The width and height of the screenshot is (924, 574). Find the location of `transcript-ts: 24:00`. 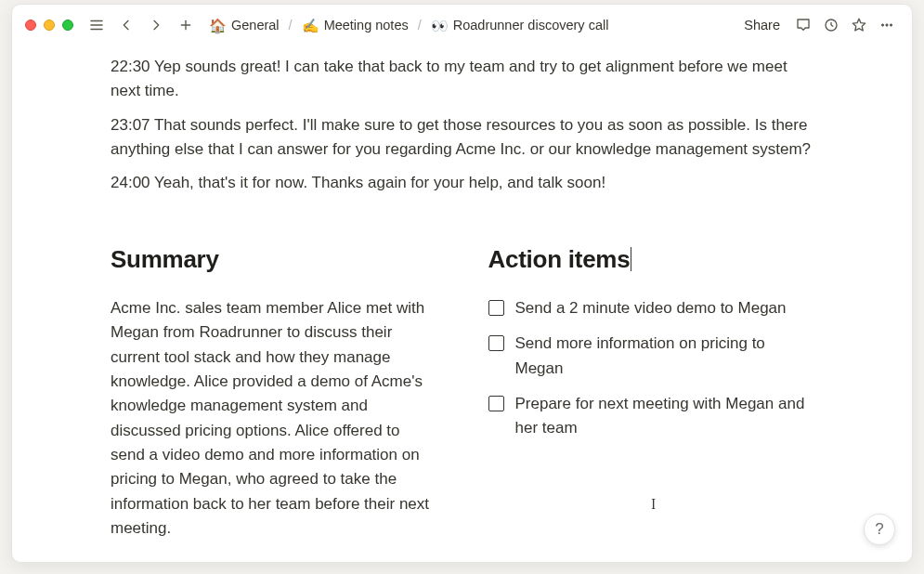

transcript-ts: 24:00 is located at coordinates (130, 182).